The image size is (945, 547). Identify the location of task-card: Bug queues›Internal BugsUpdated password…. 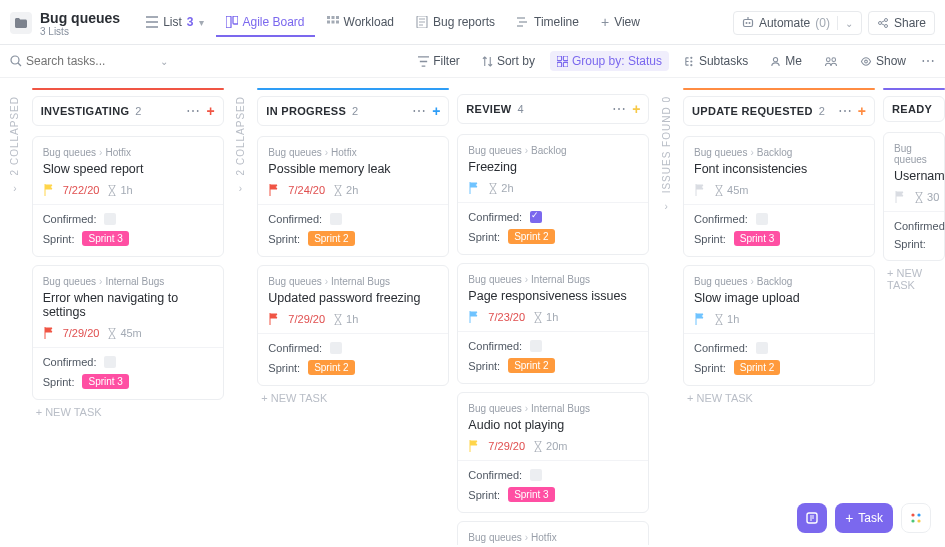
(353, 326).